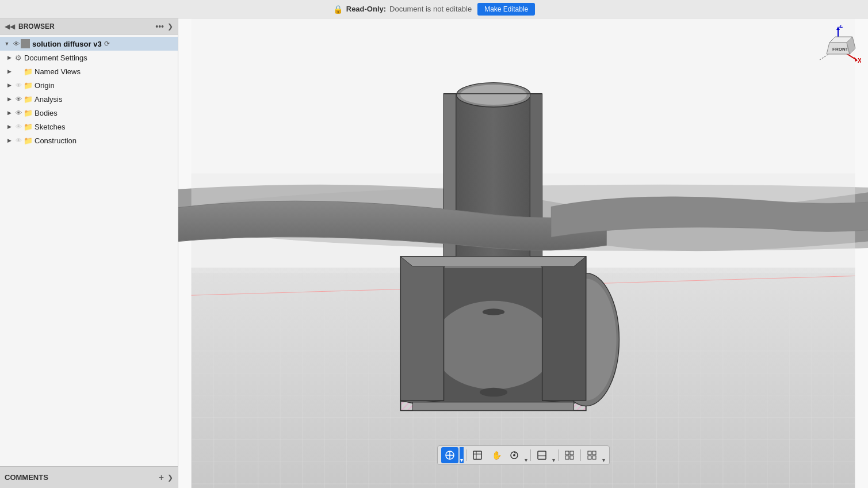  What do you see at coordinates (89, 140) in the screenshot?
I see `tree-item-construction: ▶ 👁 📁 Construction` at bounding box center [89, 140].